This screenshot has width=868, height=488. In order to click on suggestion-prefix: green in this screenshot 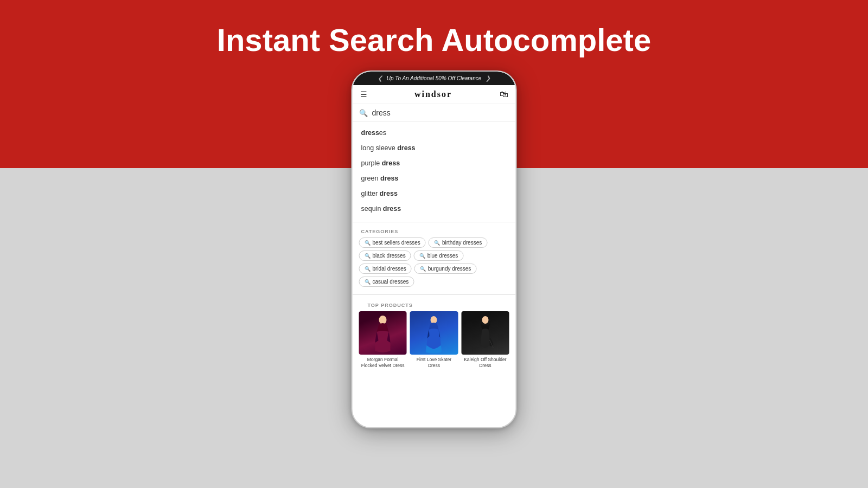, I will do `click(371, 178)`.